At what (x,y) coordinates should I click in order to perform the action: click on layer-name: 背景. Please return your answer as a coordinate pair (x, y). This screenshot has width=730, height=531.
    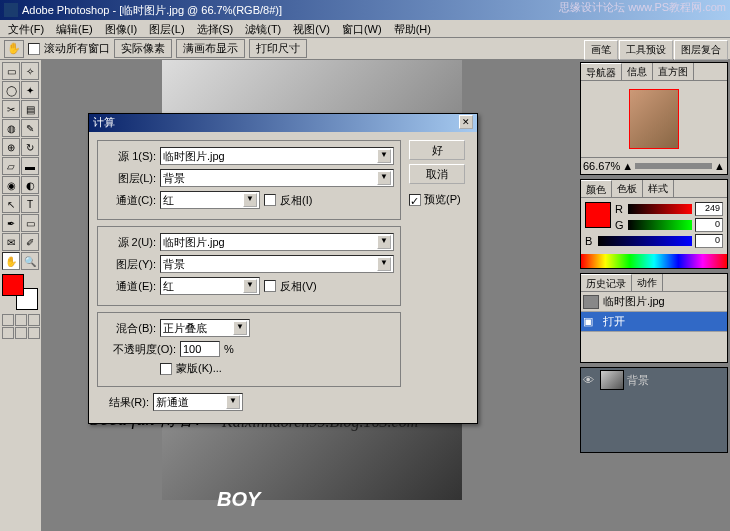
    Looking at the image, I should click on (638, 380).